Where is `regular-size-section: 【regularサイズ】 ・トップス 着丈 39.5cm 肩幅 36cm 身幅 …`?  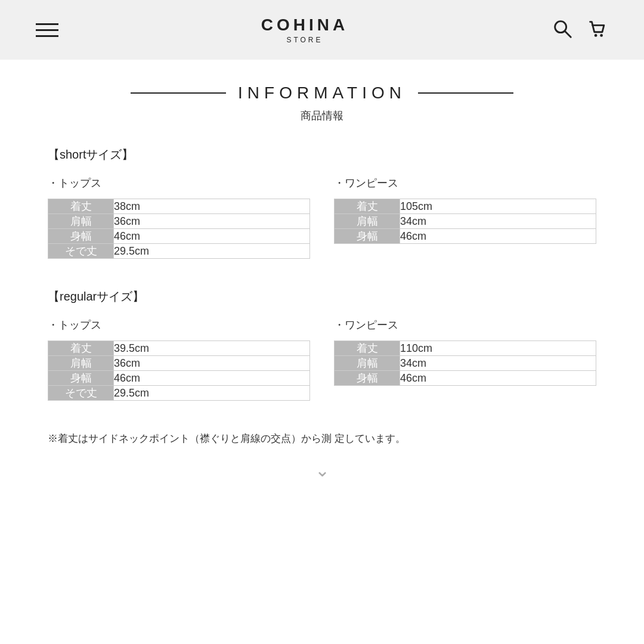 regular-size-section: 【regularサイズ】 ・トップス 着丈 39.5cm 肩幅 36cm 身幅 … is located at coordinates (322, 345).